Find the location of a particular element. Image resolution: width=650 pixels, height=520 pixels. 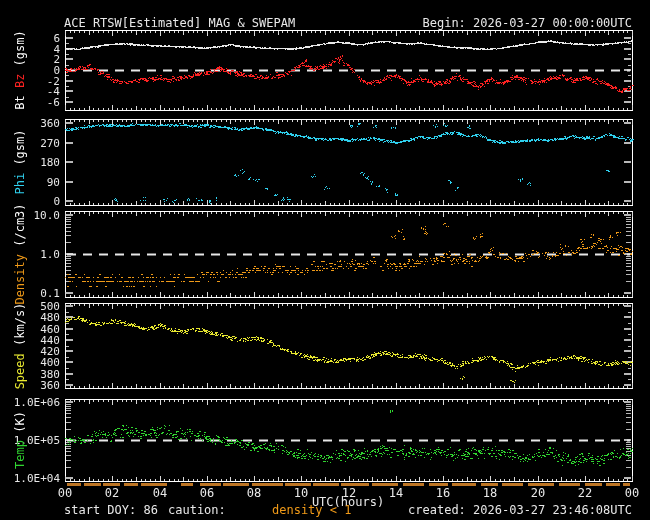

y-tick-label: 0.1 is located at coordinates (30, 294).